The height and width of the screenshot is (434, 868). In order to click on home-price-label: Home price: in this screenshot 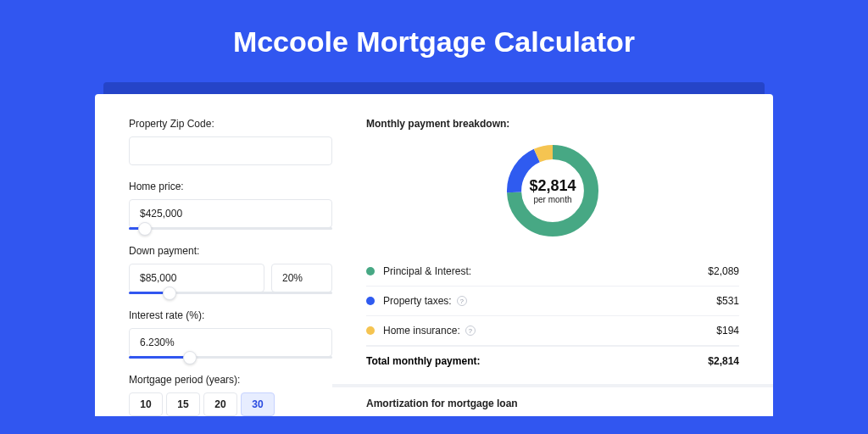, I will do `click(231, 186)`.